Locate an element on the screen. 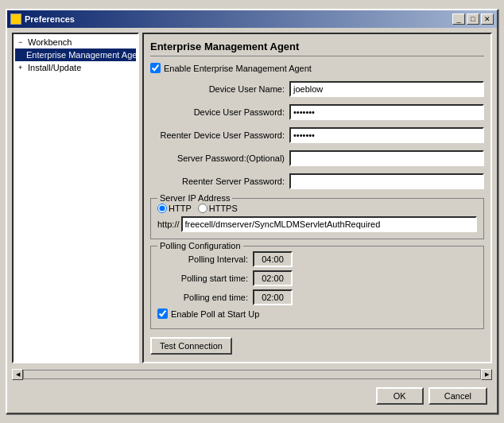 The image size is (504, 423). polling-group-title: Polling Configuration is located at coordinates (200, 246).